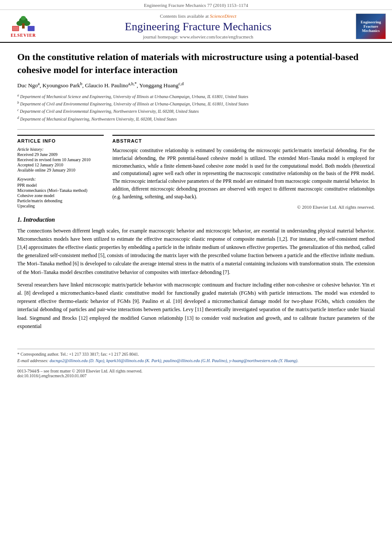 The width and height of the screenshot is (392, 535). I want to click on contents-line: Contents lists available at ScienceDirec…, so click(198, 16).